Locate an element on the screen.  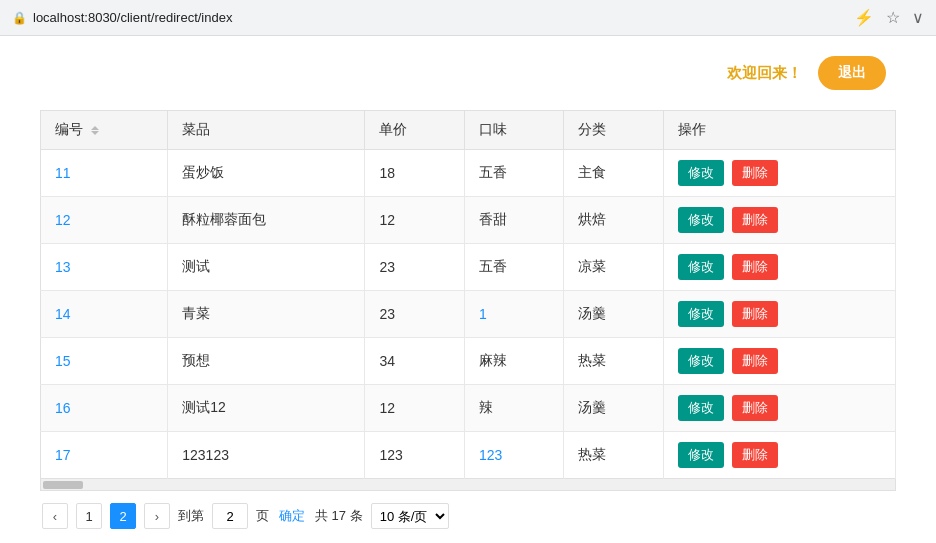
scroll-thumb is located at coordinates (63, 485).